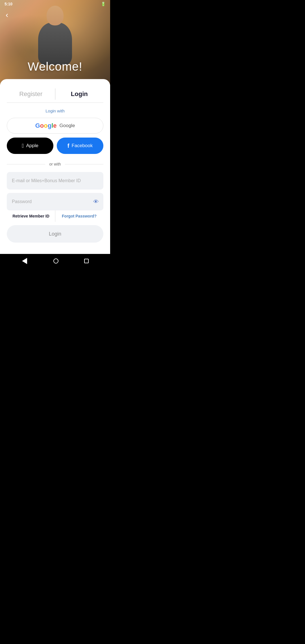 Image resolution: width=305 pixels, height=644 pixels. What do you see at coordinates (26, 164) in the screenshot?
I see `or-line-left` at bounding box center [26, 164].